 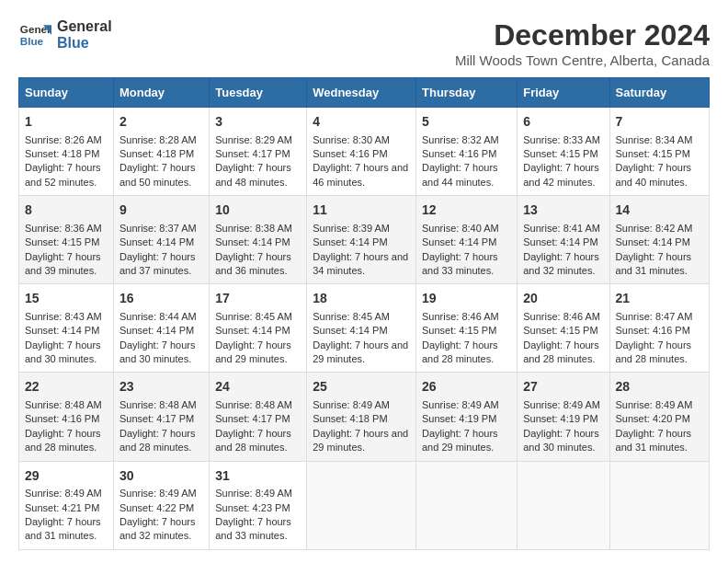 What do you see at coordinates (254, 175) in the screenshot?
I see `daylight-label: Daylight: 7 hours and 48 minutes.` at bounding box center [254, 175].